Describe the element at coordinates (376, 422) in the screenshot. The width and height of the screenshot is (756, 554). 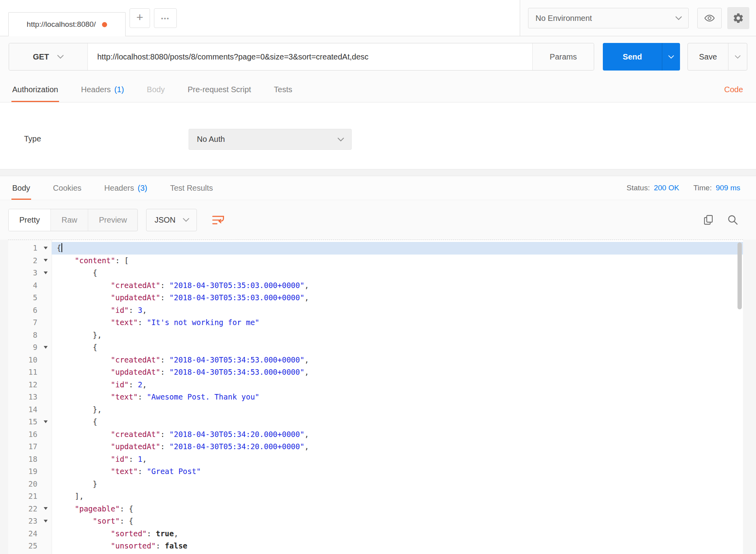
I see `code-line: 15 {` at that location.